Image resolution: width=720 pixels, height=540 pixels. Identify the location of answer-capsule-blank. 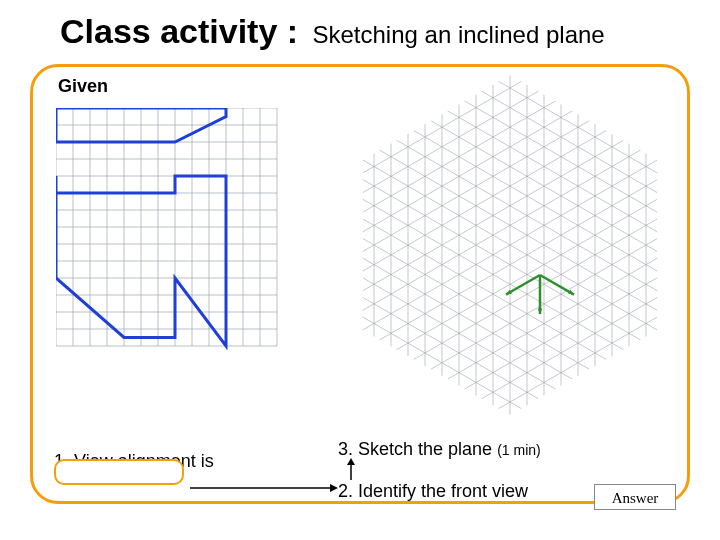
(119, 472).